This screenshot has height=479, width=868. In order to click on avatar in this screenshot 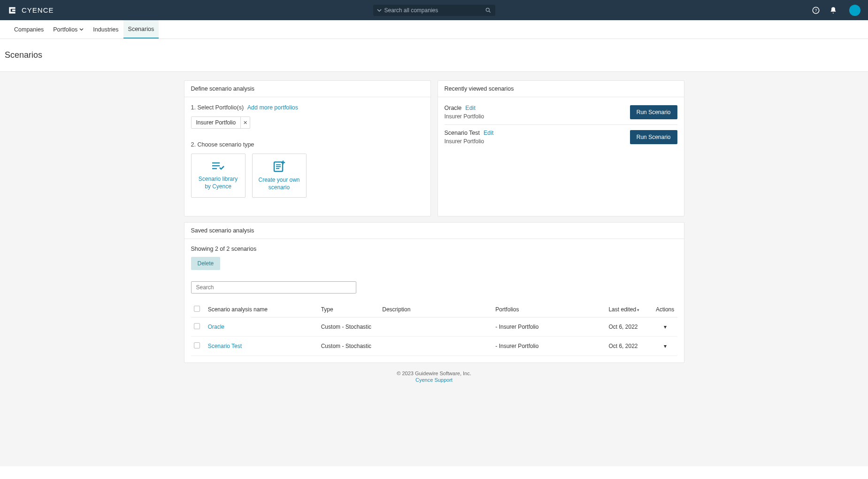, I will do `click(855, 10)`.